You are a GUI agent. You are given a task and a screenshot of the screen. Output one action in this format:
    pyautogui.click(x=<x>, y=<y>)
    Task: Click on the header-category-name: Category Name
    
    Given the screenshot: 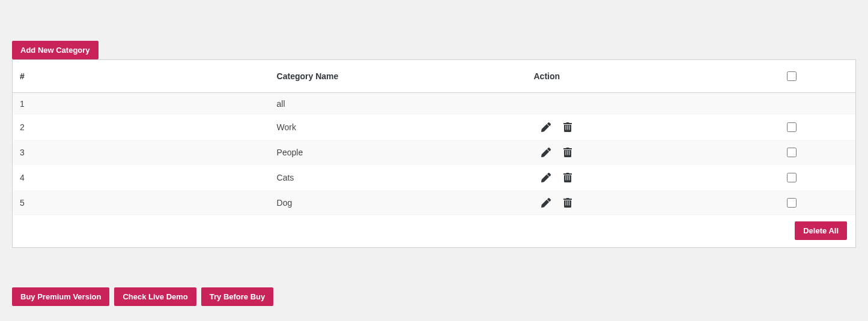 What is the action you would take?
    pyautogui.click(x=398, y=77)
    